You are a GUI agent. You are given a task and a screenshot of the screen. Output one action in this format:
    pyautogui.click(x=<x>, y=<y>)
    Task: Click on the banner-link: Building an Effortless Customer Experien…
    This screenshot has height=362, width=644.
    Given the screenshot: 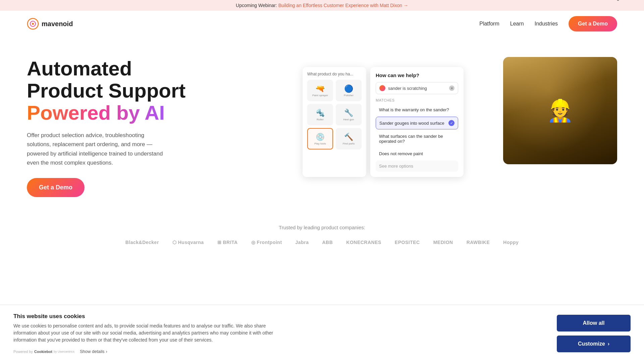 What is the action you would take?
    pyautogui.click(x=343, y=5)
    